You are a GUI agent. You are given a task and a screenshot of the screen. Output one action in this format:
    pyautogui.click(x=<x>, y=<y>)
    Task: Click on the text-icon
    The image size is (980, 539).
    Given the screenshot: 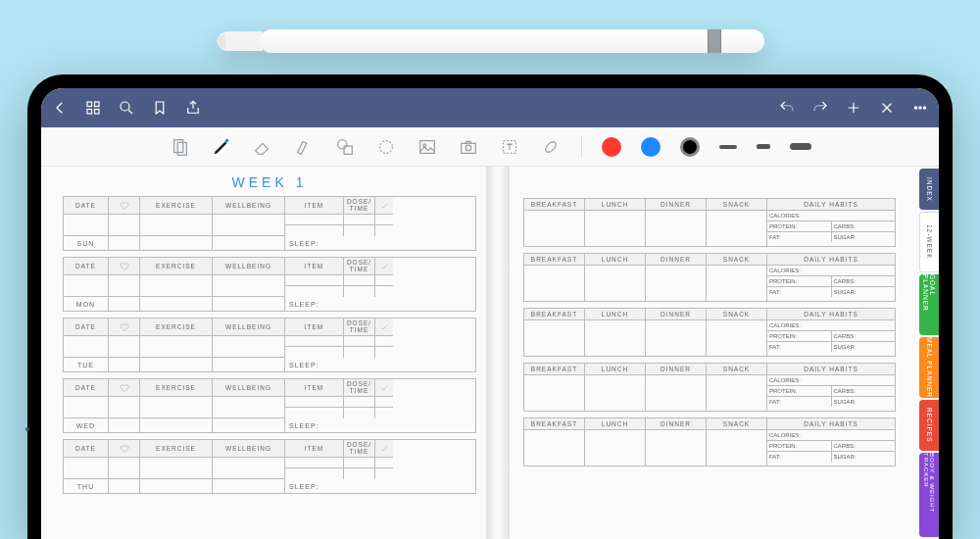 What is the action you would take?
    pyautogui.click(x=510, y=147)
    